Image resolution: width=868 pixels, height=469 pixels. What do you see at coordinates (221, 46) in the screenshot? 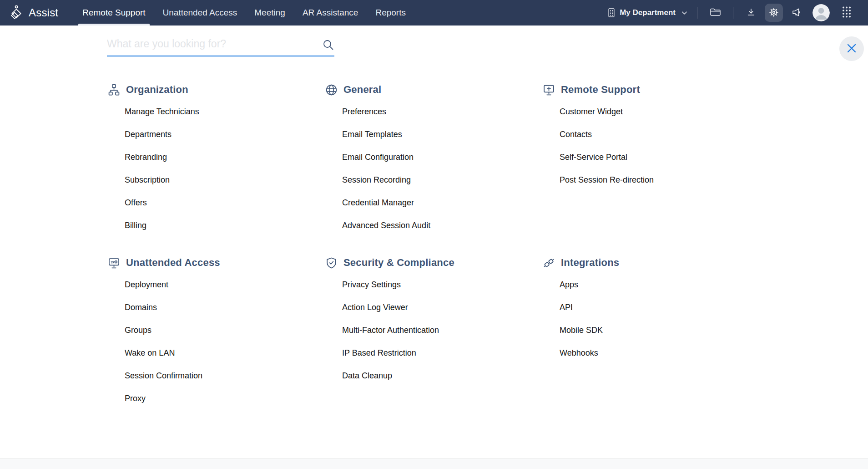
I see `settings-search` at bounding box center [221, 46].